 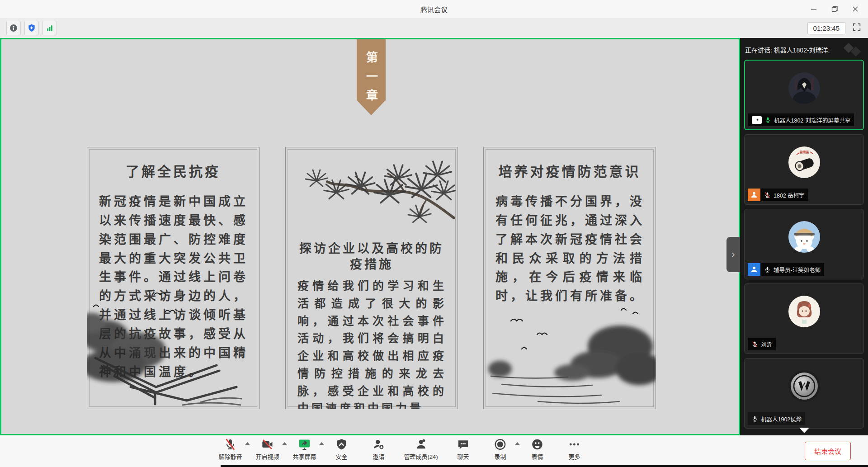 What do you see at coordinates (434, 9) in the screenshot?
I see `title-bar: 腾讯会议` at bounding box center [434, 9].